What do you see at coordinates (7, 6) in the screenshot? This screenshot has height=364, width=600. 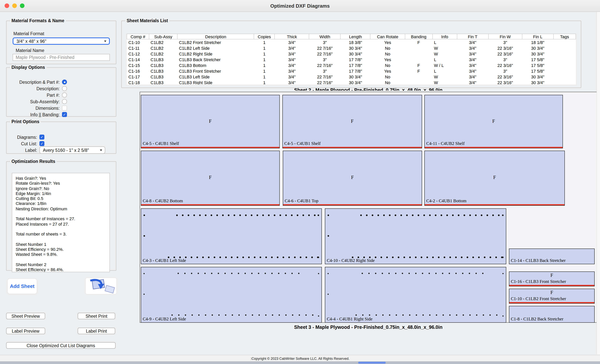 I see `close-window-button` at bounding box center [7, 6].